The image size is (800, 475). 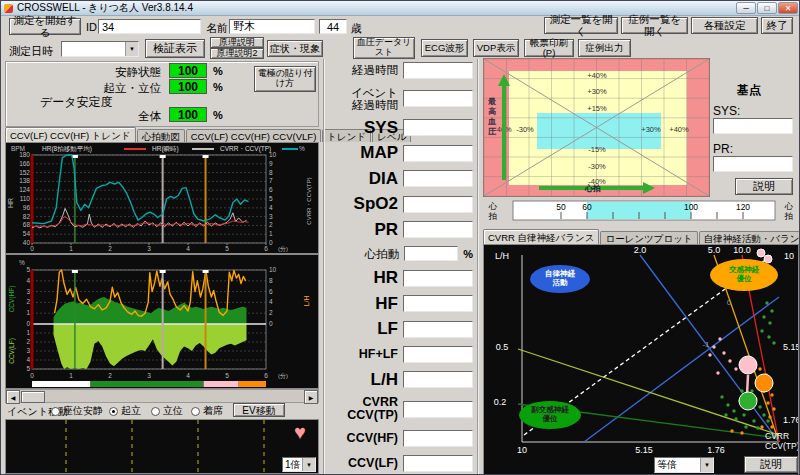 I want to click on svg-text: 4, so click(x=271, y=302).